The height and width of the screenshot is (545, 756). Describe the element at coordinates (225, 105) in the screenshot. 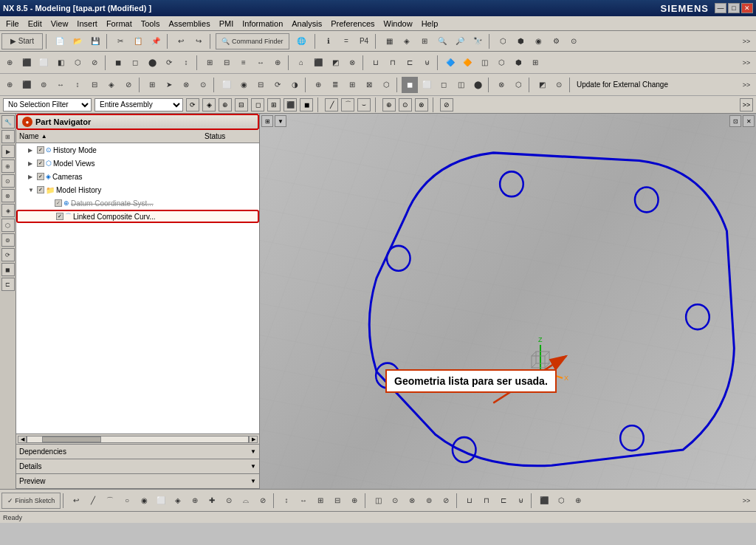

I see `filter-btn3: ⊕` at that location.